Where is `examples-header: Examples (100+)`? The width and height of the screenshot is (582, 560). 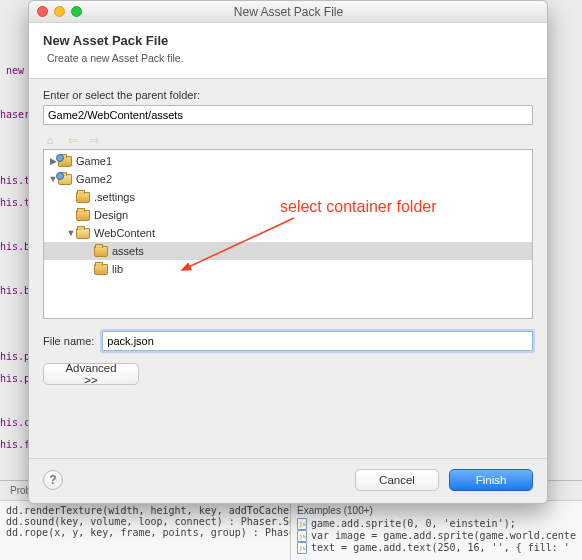 examples-header: Examples (100+) is located at coordinates (436, 510).